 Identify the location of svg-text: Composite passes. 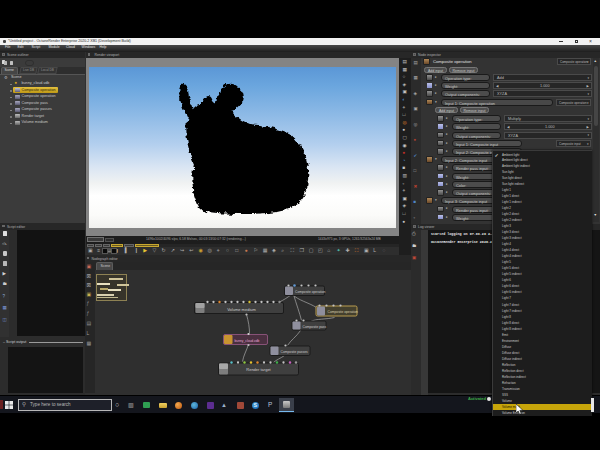
(294, 351).